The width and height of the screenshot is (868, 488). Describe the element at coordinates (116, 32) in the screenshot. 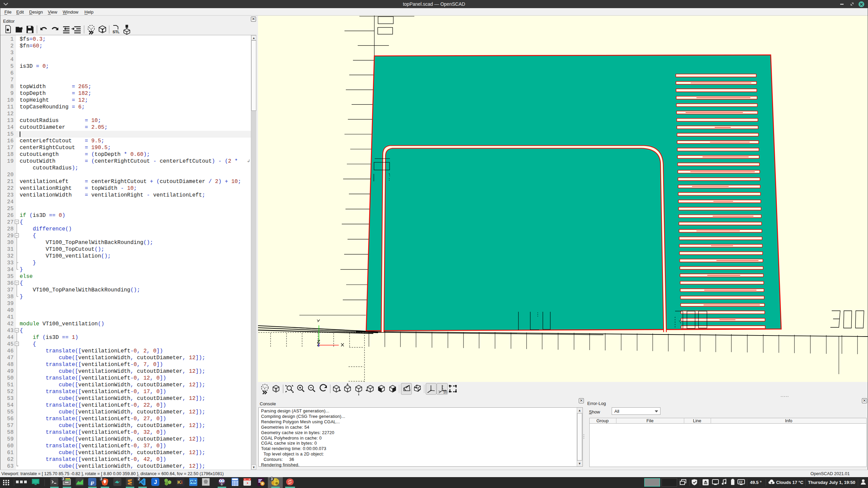

I see `svg-text: STL` at that location.